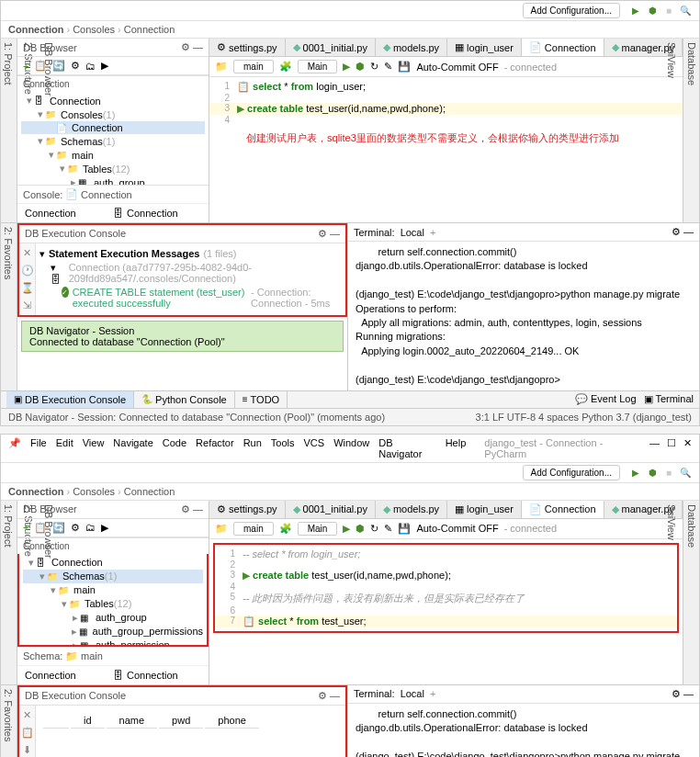 The height and width of the screenshot is (757, 700). Describe the element at coordinates (669, 399) in the screenshot. I see `terminal-tab: ▣ Terminal` at that location.